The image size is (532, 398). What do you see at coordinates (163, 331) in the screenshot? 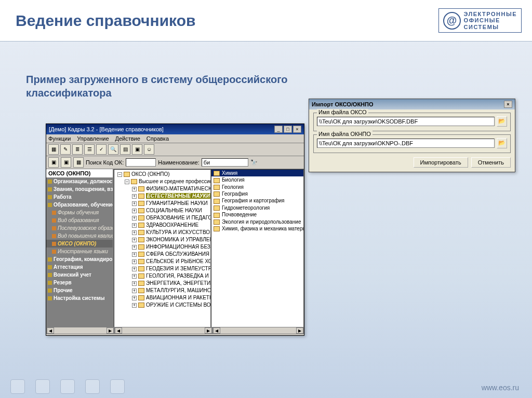
I see `scrollbar-tree: ◀▶` at bounding box center [163, 331].